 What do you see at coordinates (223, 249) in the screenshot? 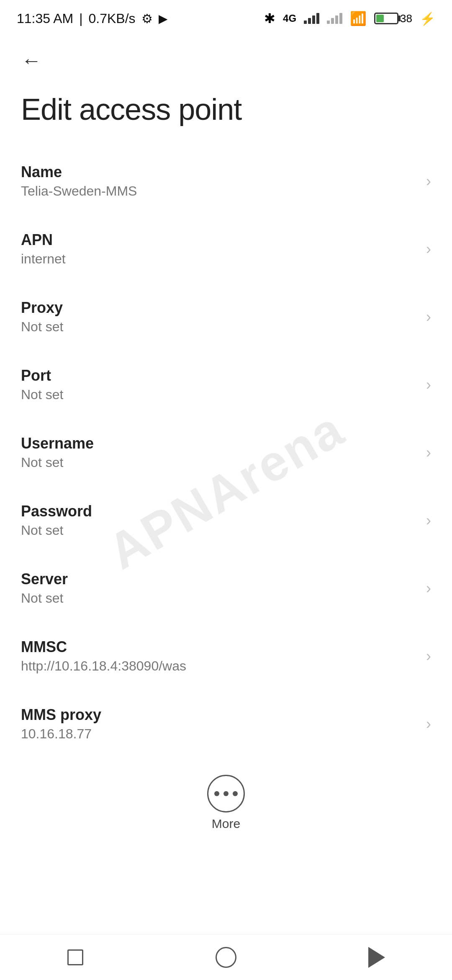
I see `settings-item-content-apn: APN internet` at bounding box center [223, 249].